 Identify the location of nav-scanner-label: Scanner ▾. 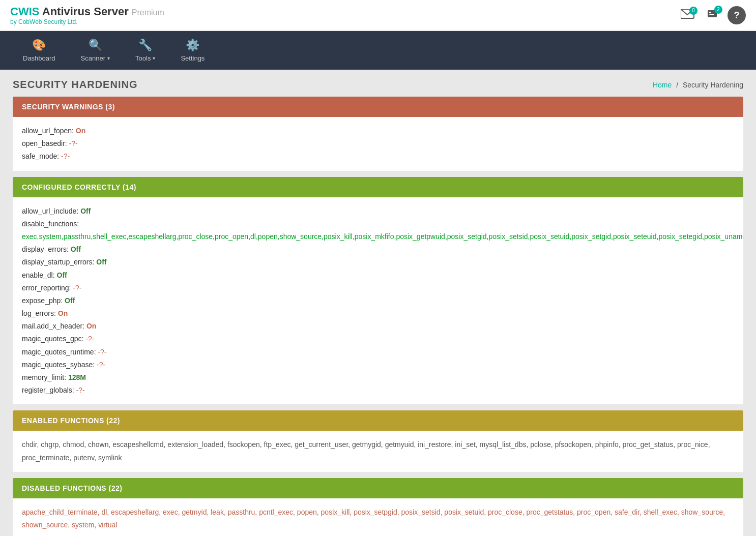
(96, 58).